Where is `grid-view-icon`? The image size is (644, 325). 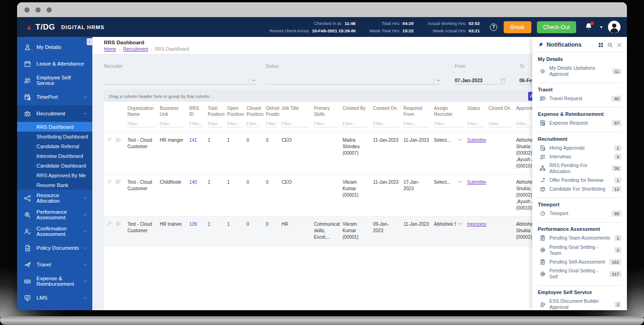 grid-view-icon is located at coordinates (601, 45).